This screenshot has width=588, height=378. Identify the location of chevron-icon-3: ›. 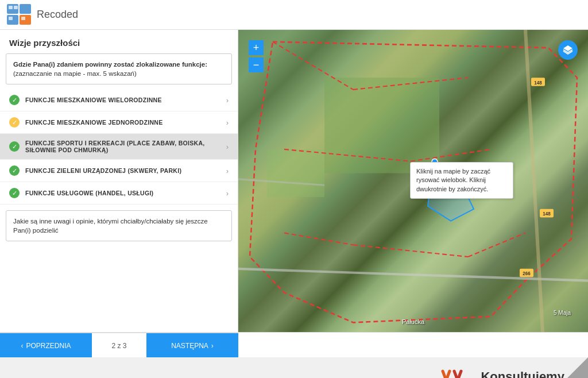
(227, 147).